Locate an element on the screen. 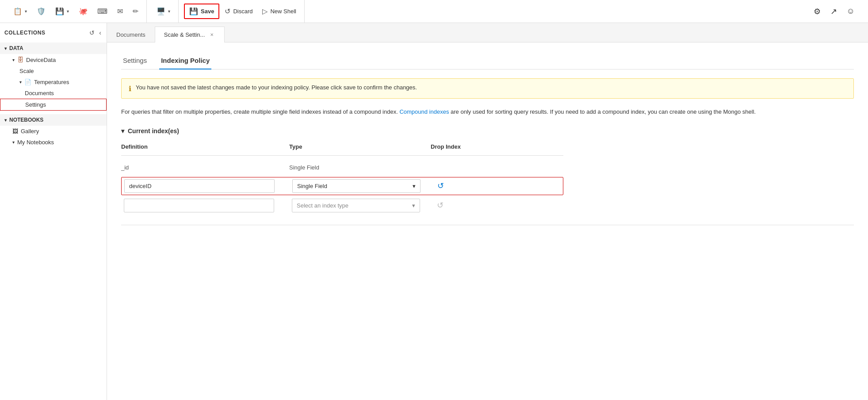 The image size is (868, 400). table-row-new: Select an index type ▾ ↺ is located at coordinates (342, 205).